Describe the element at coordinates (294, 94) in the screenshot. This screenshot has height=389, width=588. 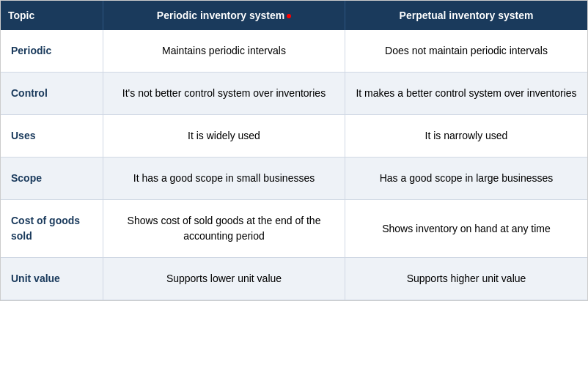
I see `table-row: Control It's not better control system o…` at that location.